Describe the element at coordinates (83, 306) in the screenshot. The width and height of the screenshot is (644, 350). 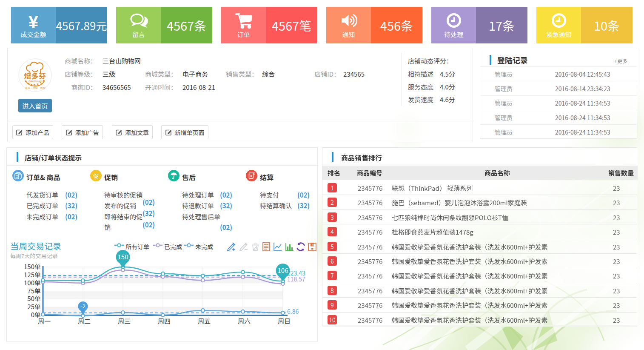
I see `svg-text: -2` at that location.